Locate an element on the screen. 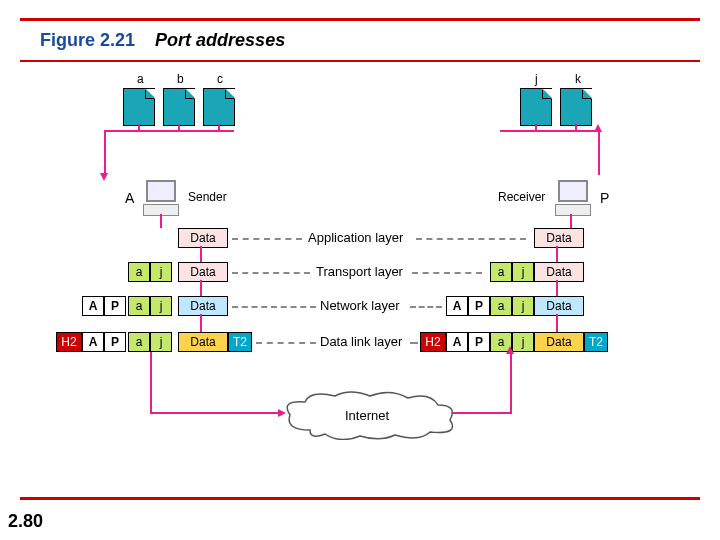 This screenshot has width=720, height=540. pdu-trans-sender: Data is located at coordinates (203, 272).